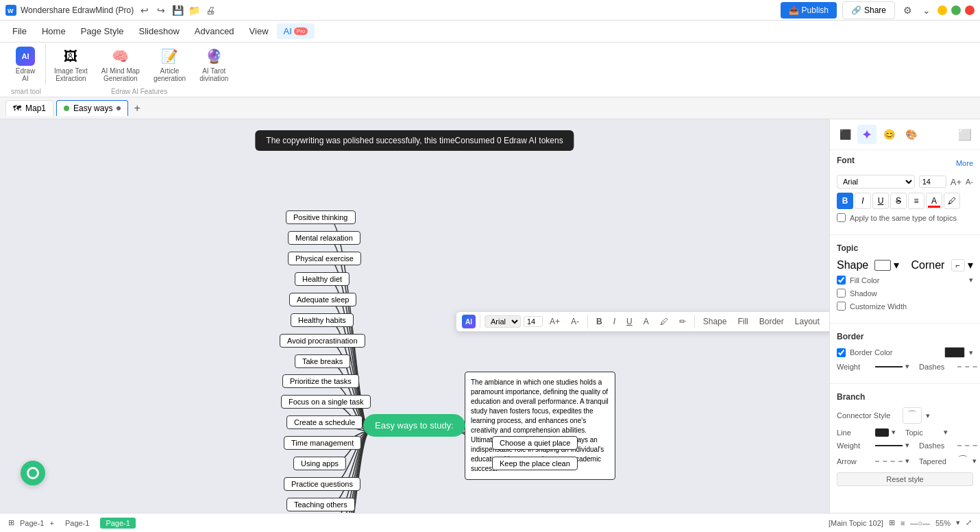 The width and height of the screenshot is (980, 532). What do you see at coordinates (177, 10) in the screenshot?
I see `save-button: 💾` at bounding box center [177, 10].